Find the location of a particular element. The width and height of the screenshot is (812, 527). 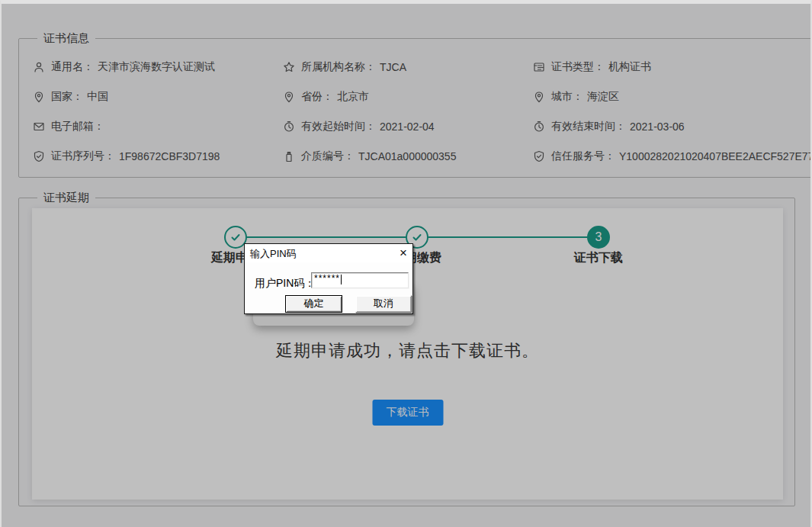

pin-input: ****** is located at coordinates (360, 281).